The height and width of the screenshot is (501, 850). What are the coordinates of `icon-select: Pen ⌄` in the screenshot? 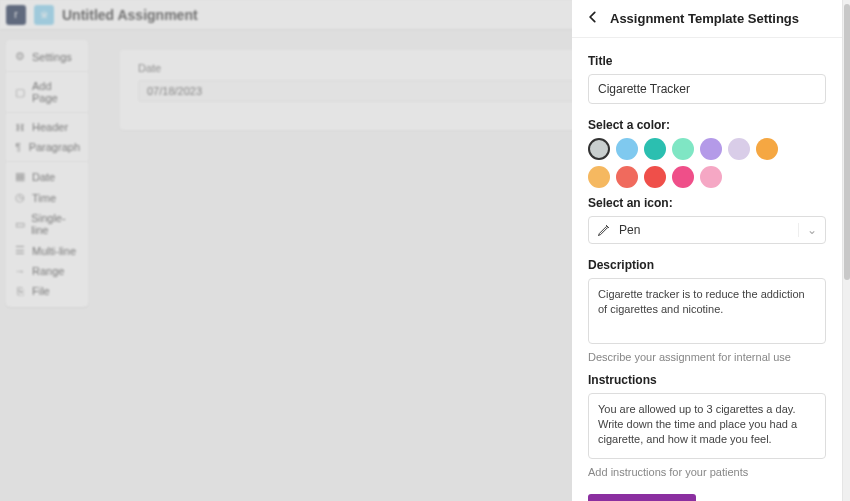 It's located at (707, 230).